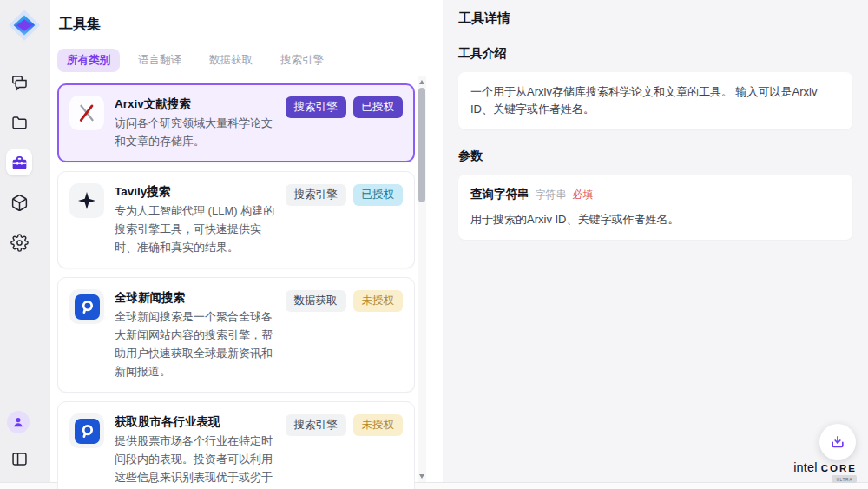 The width and height of the screenshot is (868, 489). I want to click on param-name: 查询字符串, so click(500, 195).